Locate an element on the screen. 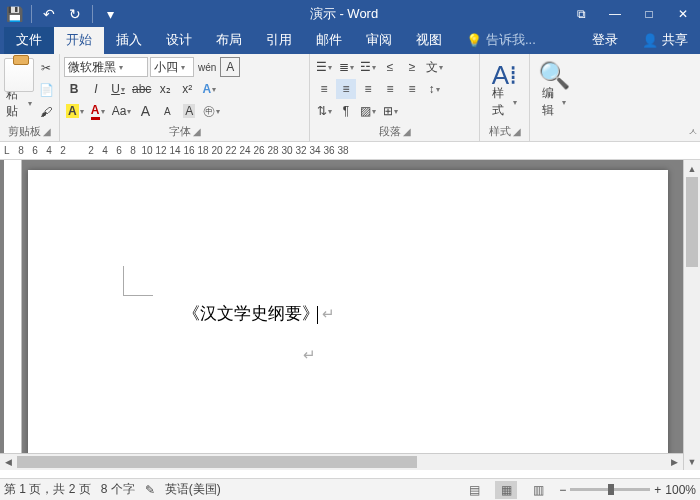 Image resolution: width=700 pixels, height=500 pixels. font-size-combo: 小四▾ is located at coordinates (172, 67).